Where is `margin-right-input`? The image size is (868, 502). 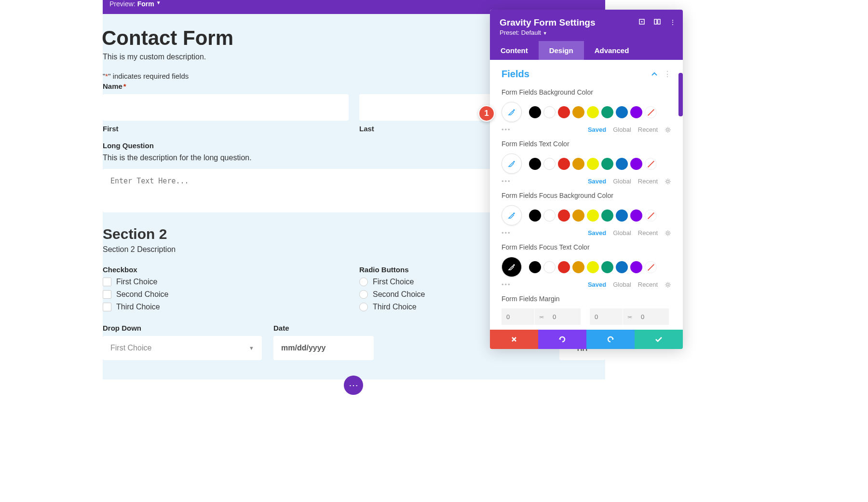 margin-right-input is located at coordinates (652, 317).